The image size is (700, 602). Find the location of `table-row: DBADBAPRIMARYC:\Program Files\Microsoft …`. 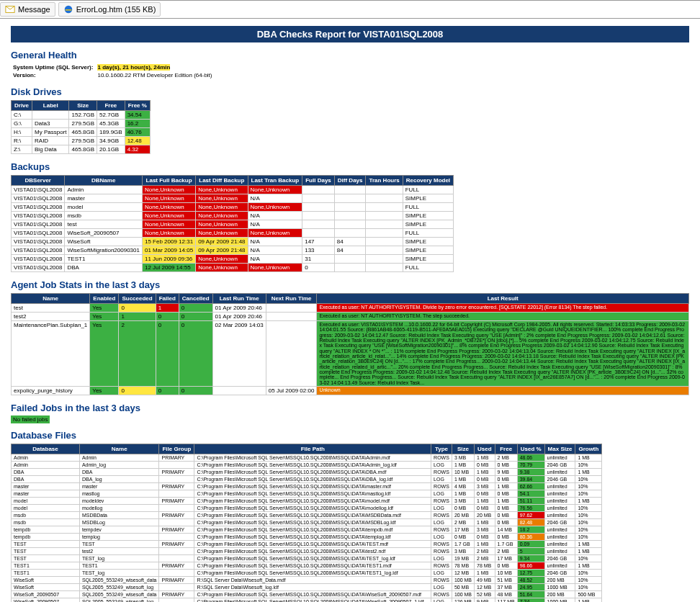

table-row: DBADBAPRIMARYC:\Program Files\Microsoft … is located at coordinates (307, 472).